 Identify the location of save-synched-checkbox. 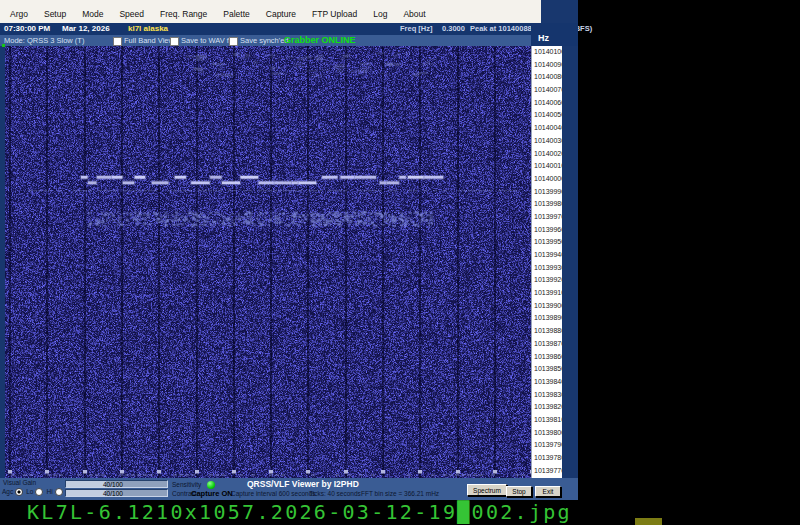
(234, 42).